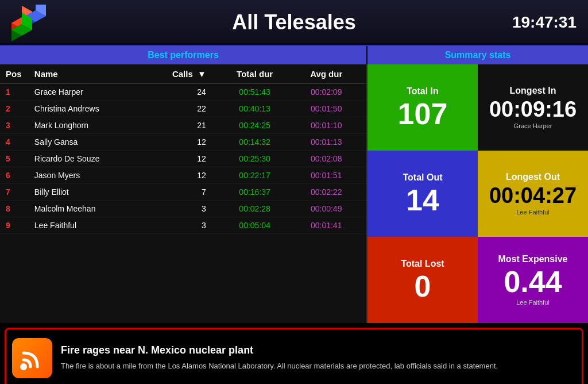 This screenshot has width=588, height=384. I want to click on row-avg-dur: 00:02:22, so click(326, 192).